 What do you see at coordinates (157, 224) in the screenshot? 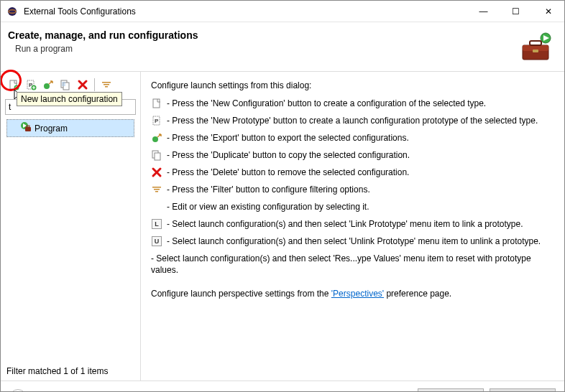
I see `link-prototype-icon: L` at bounding box center [157, 224].